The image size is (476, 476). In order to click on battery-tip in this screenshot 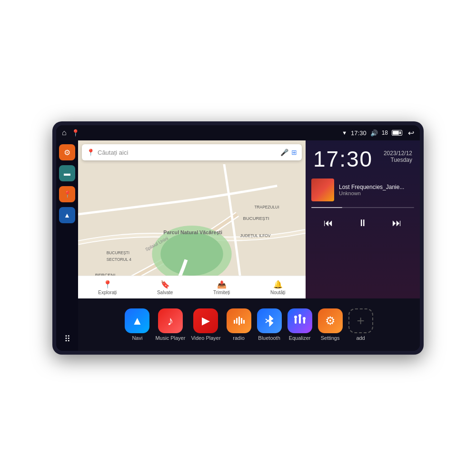, I will do `click(400, 133)`.